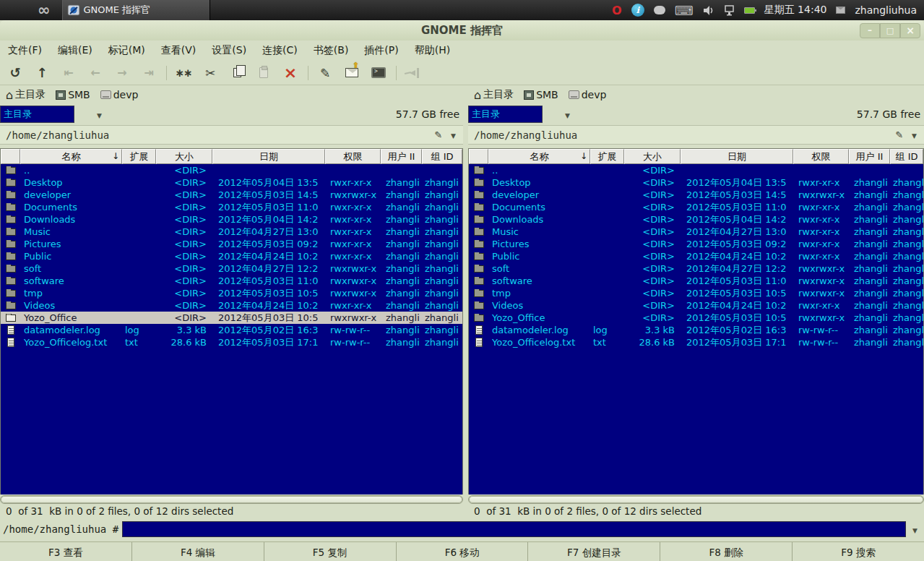  Describe the element at coordinates (514, 529) in the screenshot. I see `command-input` at that location.